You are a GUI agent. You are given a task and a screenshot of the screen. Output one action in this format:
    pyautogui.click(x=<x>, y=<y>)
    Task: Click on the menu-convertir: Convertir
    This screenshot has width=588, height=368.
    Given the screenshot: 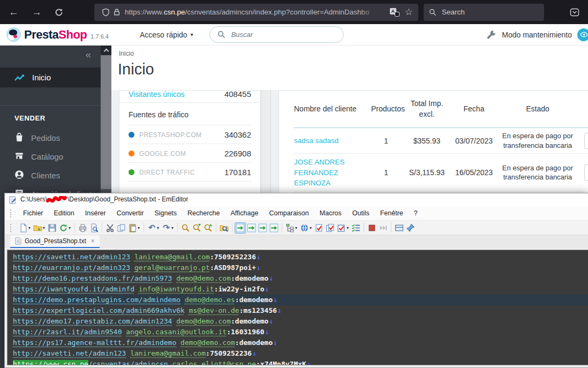 What is the action you would take?
    pyautogui.click(x=131, y=213)
    